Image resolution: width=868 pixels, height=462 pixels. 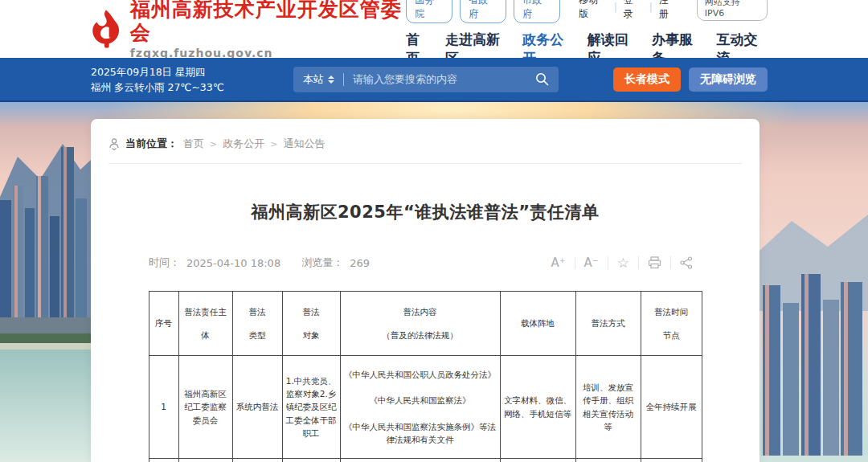 I want to click on torch-flame-icon, so click(x=107, y=29).